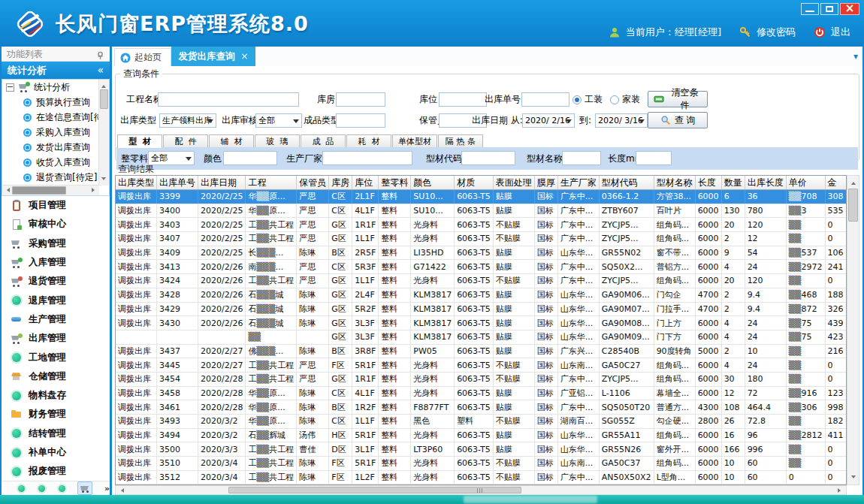 The height and width of the screenshot is (504, 864). What do you see at coordinates (625, 99) in the screenshot?
I see `radio-jiazhuang: 家装` at bounding box center [625, 99].